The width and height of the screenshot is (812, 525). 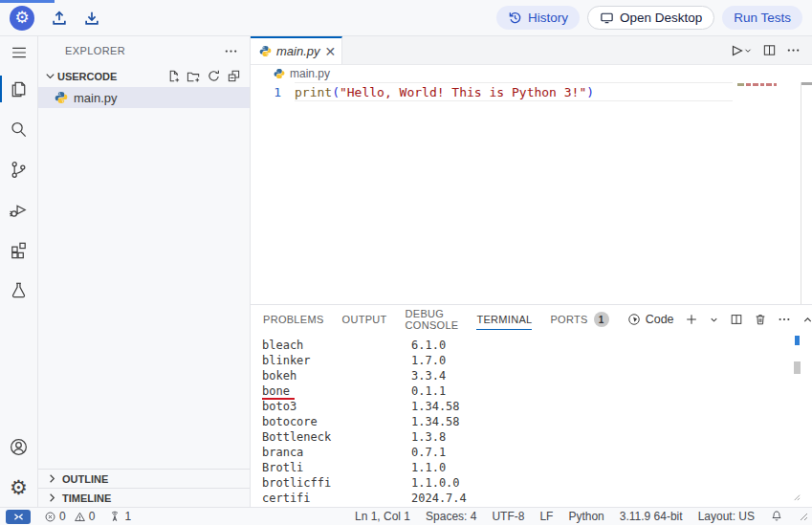 I want to click on tab-debug-console: DEBUG CONSOLE, so click(x=432, y=319).